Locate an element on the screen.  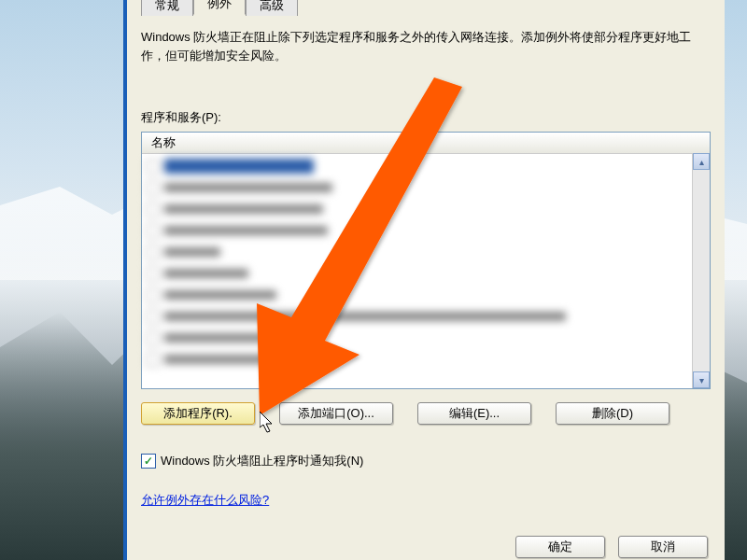
list-scrollbar is located at coordinates (700, 271).